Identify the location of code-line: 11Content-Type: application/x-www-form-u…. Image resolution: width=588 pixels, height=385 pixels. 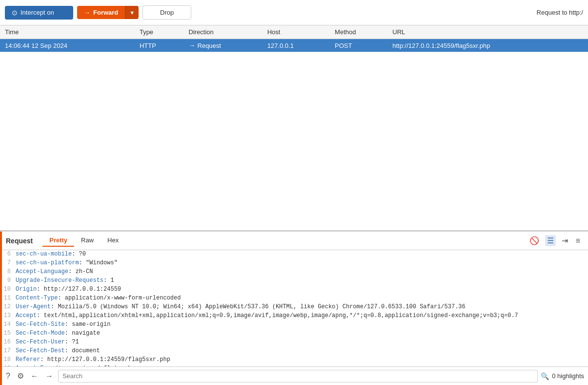
(294, 299).